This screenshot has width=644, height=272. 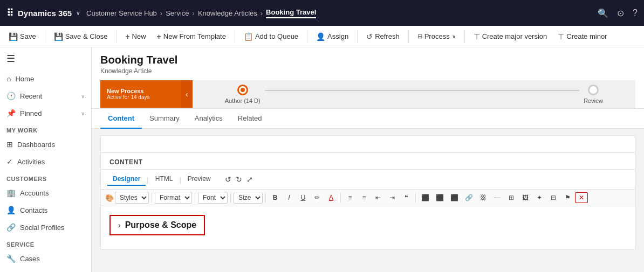 I want to click on assign-button: 👤 Assign, so click(x=332, y=37).